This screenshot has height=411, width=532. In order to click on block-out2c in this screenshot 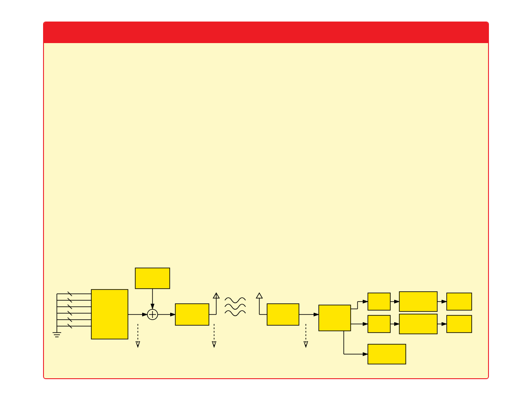, I will do `click(459, 324)`.